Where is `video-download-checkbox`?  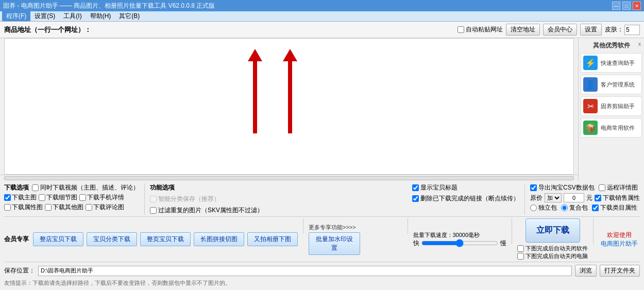 video-download-checkbox is located at coordinates (35, 187).